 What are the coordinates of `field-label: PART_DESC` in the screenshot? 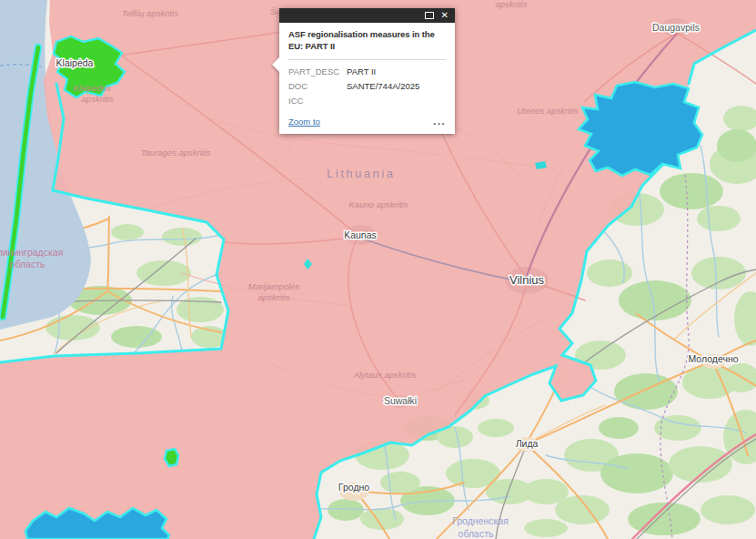 It's located at (315, 71).